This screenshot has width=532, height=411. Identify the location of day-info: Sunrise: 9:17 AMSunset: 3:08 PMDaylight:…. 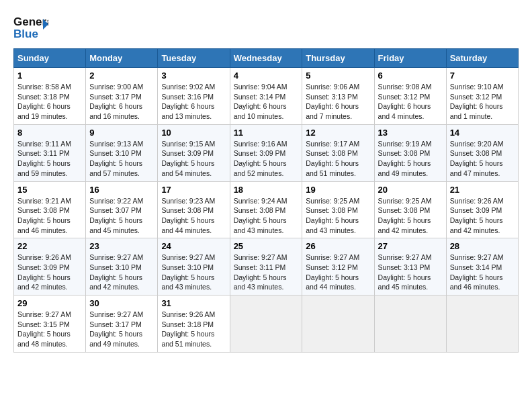
(332, 158).